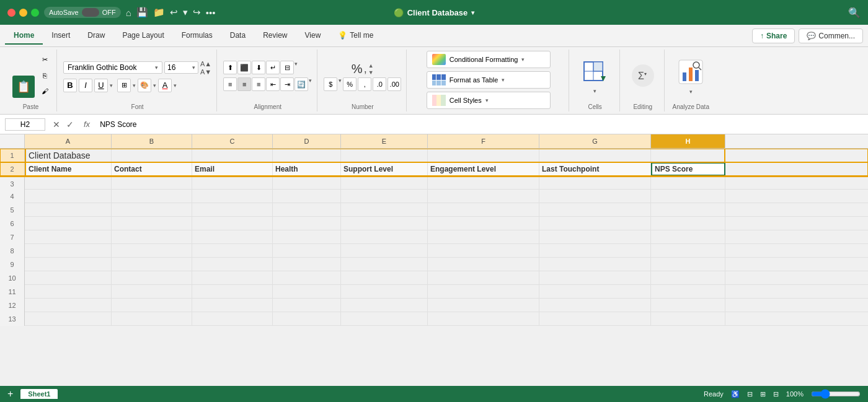  I want to click on cell-d9, so click(307, 264).